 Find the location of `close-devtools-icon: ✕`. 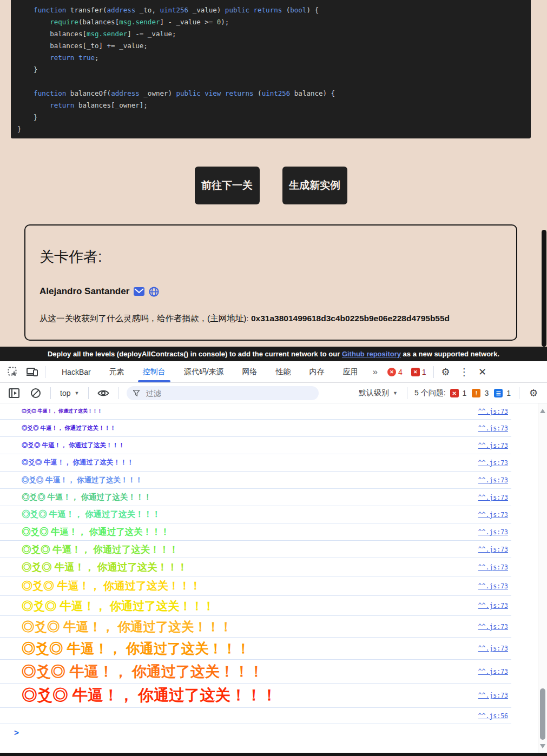

close-devtools-icon: ✕ is located at coordinates (483, 372).